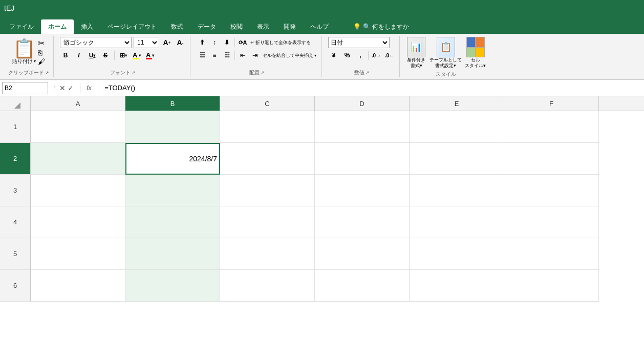 This screenshot has width=644, height=337. Describe the element at coordinates (66, 55) in the screenshot. I see `bold-button: B` at that location.